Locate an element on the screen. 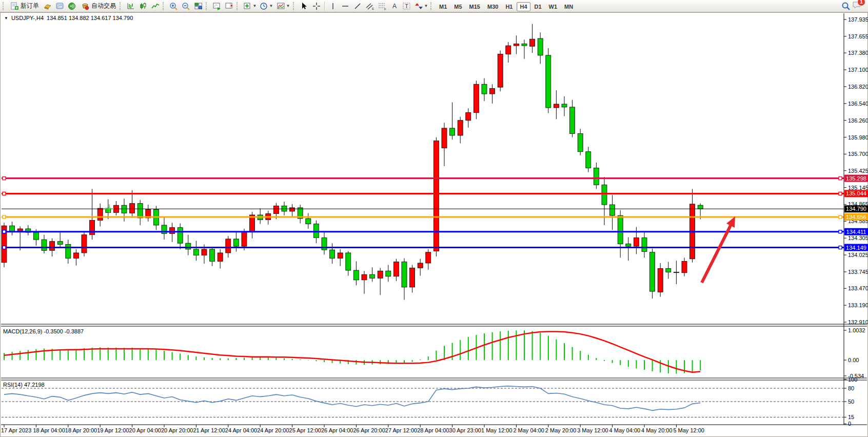 This screenshot has width=868, height=437. svg-text: T is located at coordinates (407, 6).